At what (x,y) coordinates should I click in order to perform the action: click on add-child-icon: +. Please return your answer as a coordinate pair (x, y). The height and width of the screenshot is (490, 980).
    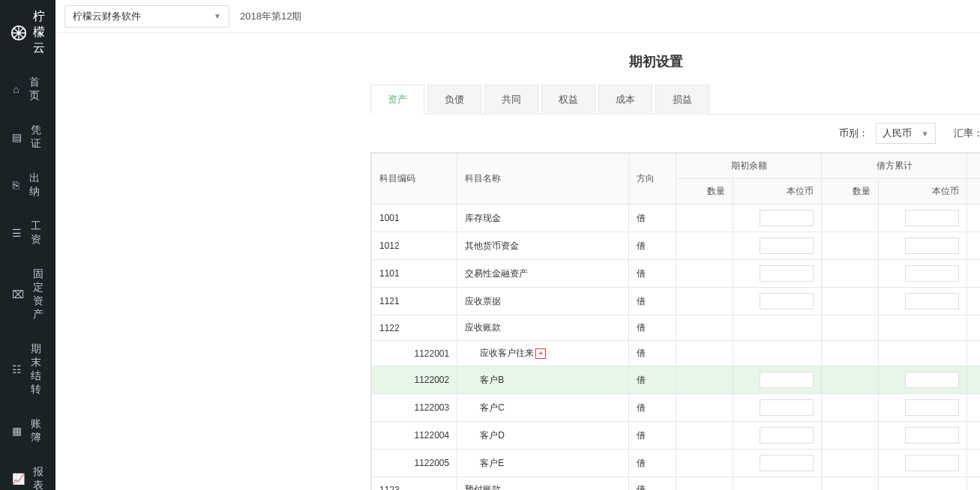
    Looking at the image, I should click on (541, 354).